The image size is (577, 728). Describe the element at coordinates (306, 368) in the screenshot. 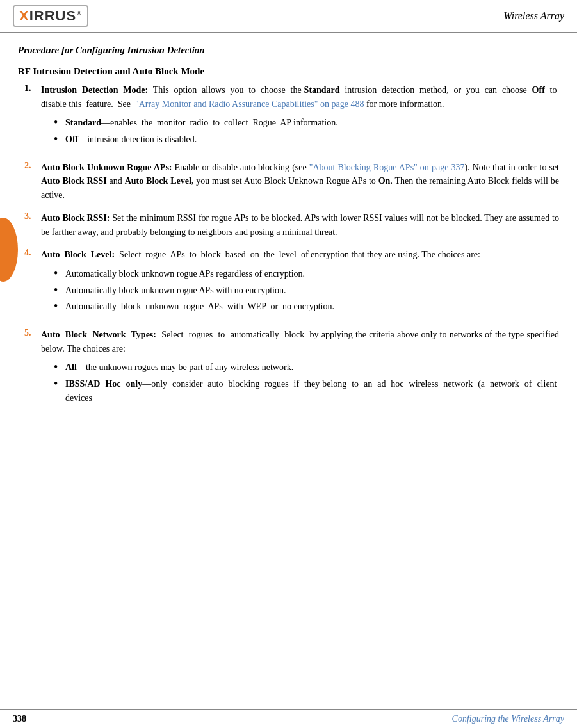

I see `bullet-item-all: • All—the unknown rogues may be part of …` at that location.